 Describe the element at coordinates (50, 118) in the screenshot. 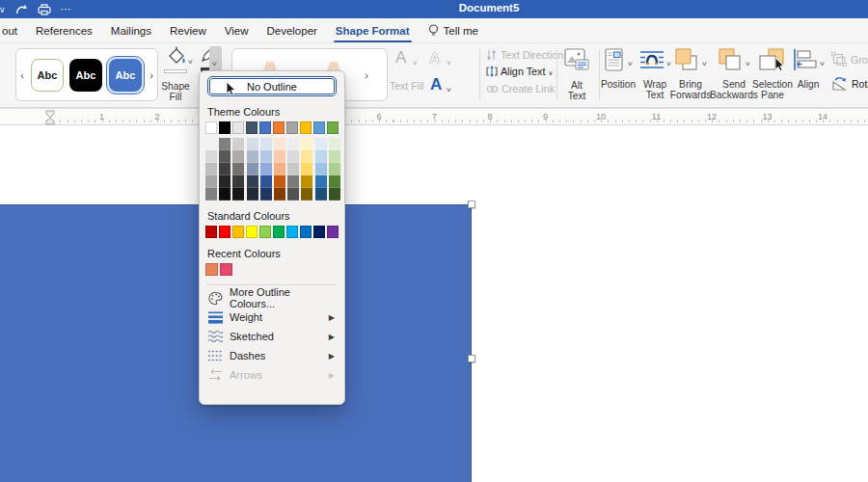

I see `indent-marker` at that location.